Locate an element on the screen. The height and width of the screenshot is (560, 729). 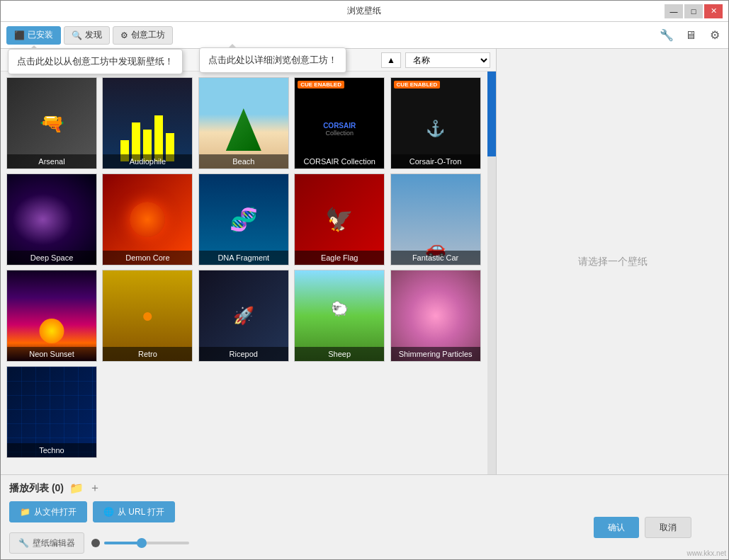
wallpaper-label: Ricepod is located at coordinates (244, 354).